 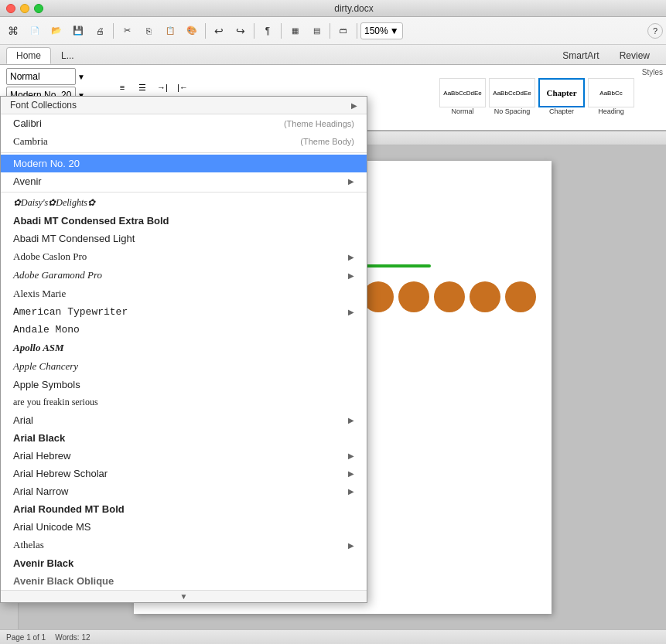 What do you see at coordinates (219, 31) in the screenshot?
I see `undo-button: ↩` at bounding box center [219, 31].